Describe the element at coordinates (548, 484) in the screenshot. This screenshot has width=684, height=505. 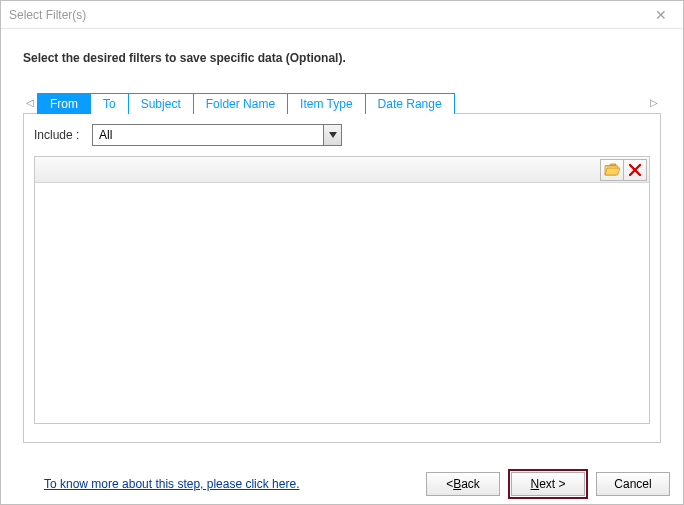
I see `wizard-buttons: < Back Next > Cancel` at that location.